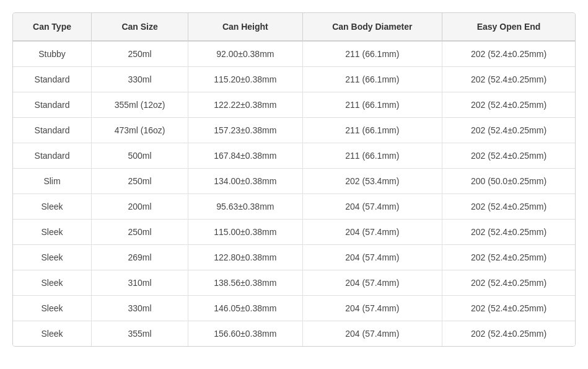 The width and height of the screenshot is (588, 369). Describe the element at coordinates (294, 79) in the screenshot. I see `table-row: Standard330ml115.20±0.38mm211 (66.1mm)20…` at that location.